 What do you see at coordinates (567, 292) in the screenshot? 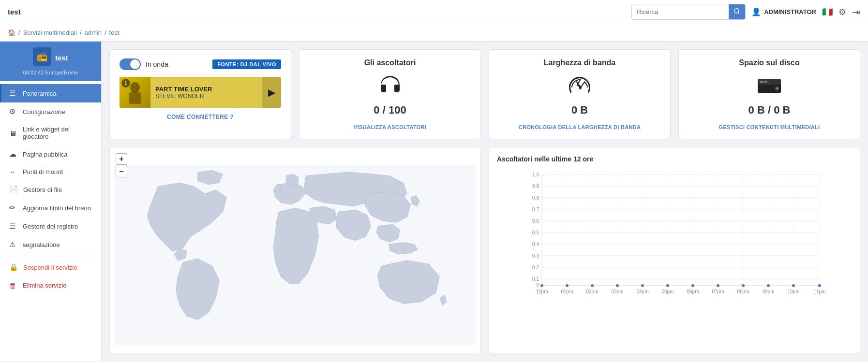
I see `svg-text: 01pm` at bounding box center [567, 292].